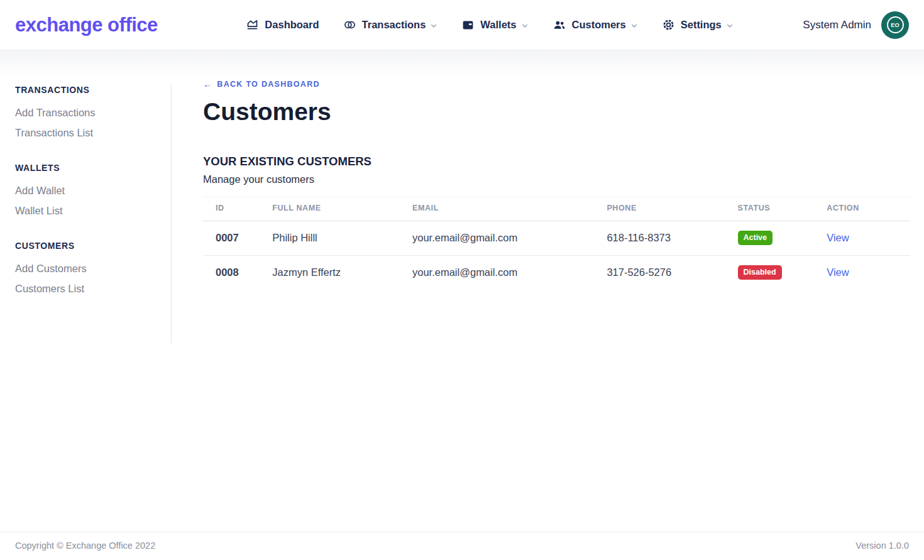 The height and width of the screenshot is (560, 924). Describe the element at coordinates (87, 133) in the screenshot. I see `sidebar-item-transactions-list: Transactions List` at that location.